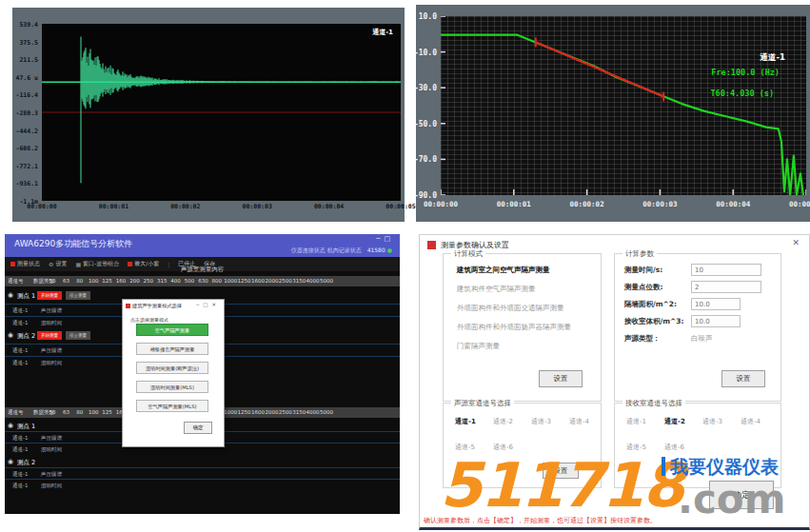 The height and width of the screenshot is (532, 810). I want to click on waveform-y-tick: 211.5, so click(29, 60).